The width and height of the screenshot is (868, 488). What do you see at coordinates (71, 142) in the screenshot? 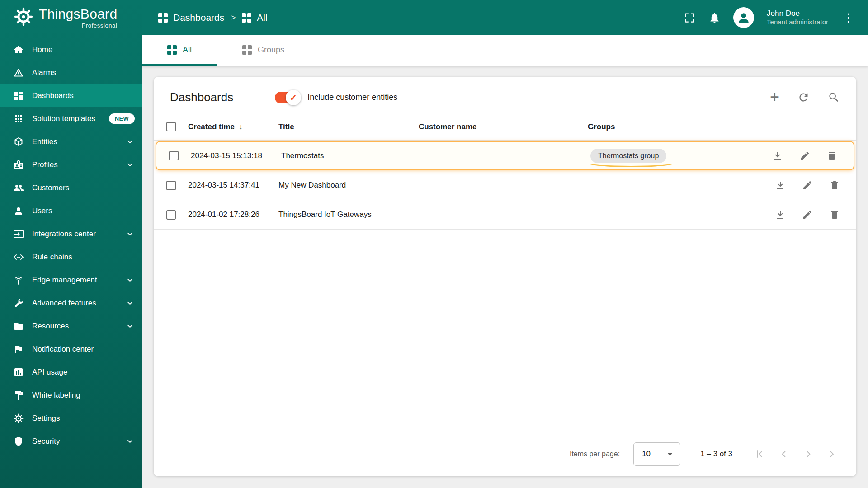
I see `sidebar-item-entities: Entities` at bounding box center [71, 142].